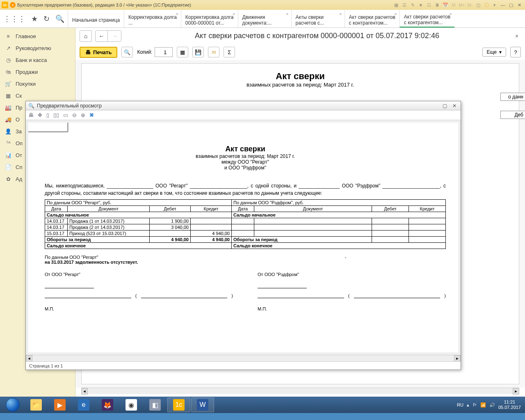 This screenshot has width=525, height=420. I want to click on help-button: ?, so click(516, 52).